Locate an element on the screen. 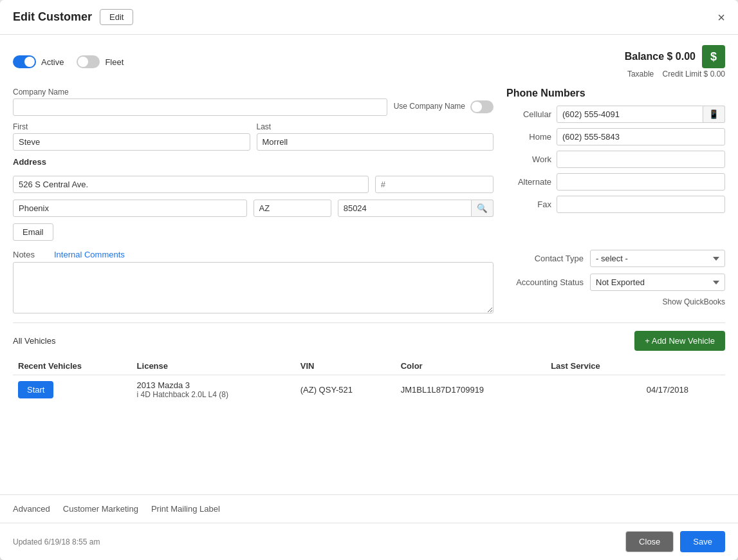  hash-input is located at coordinates (434, 184).